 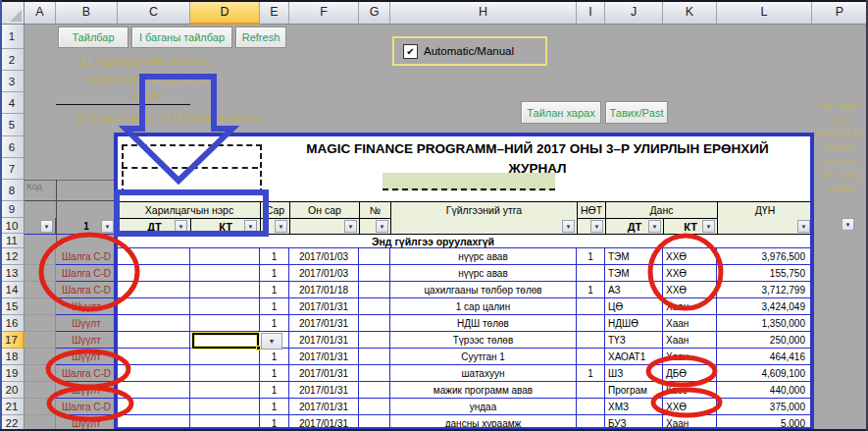 I want to click on cell-H17: Түрээс төлөв, so click(x=484, y=340).